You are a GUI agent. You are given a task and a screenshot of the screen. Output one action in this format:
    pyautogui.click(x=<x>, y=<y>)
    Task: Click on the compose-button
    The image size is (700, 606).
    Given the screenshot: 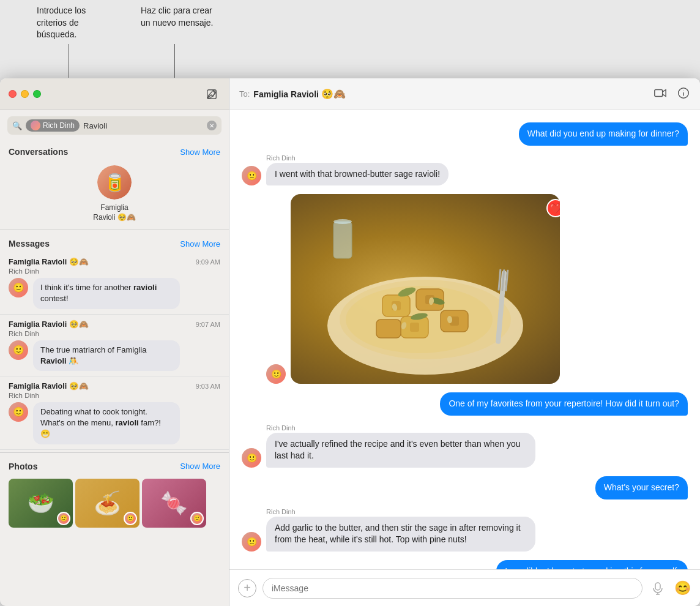 What is the action you would take?
    pyautogui.click(x=212, y=94)
    